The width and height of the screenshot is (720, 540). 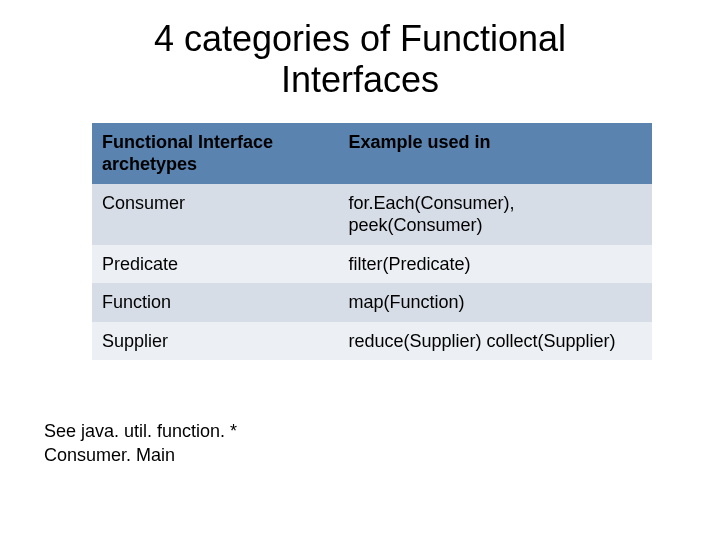 I want to click on cell-example: reduce(Supplier) collect(Supplier), so click(x=495, y=342).